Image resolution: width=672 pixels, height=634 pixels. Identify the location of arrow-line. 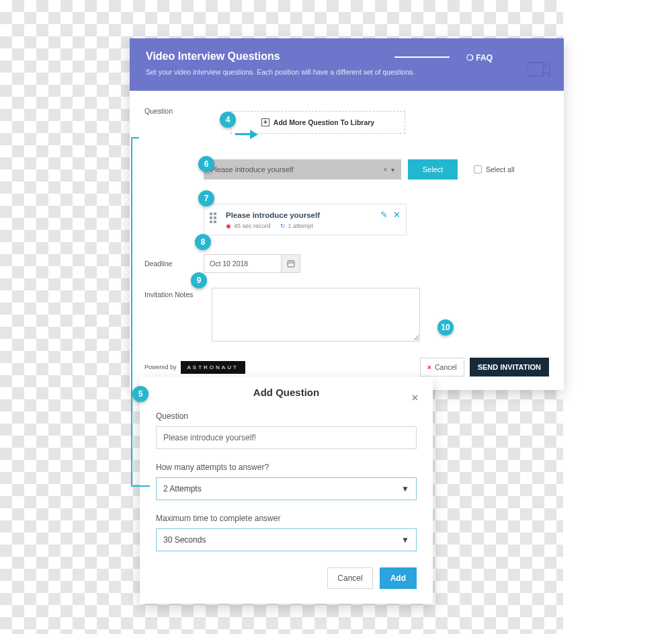
(243, 134).